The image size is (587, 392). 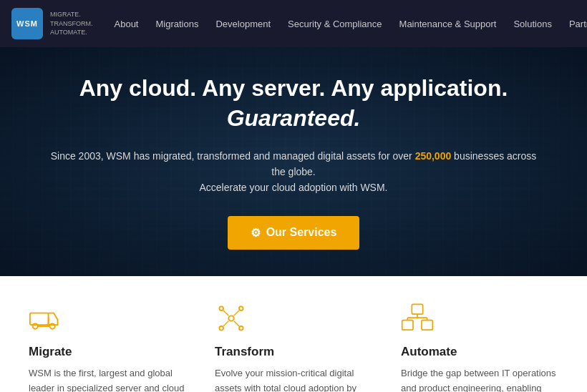 What do you see at coordinates (127, 24) in the screenshot?
I see `nav-link-about: About` at bounding box center [127, 24].